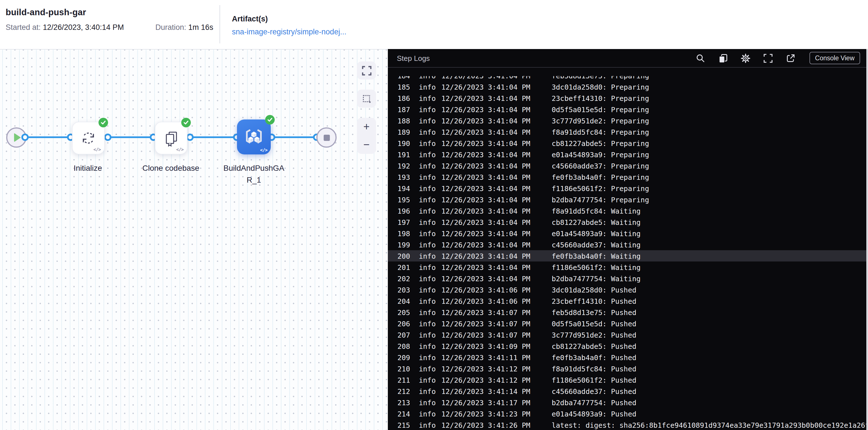 The image size is (868, 430). I want to click on log-line-number: 188, so click(408, 121).